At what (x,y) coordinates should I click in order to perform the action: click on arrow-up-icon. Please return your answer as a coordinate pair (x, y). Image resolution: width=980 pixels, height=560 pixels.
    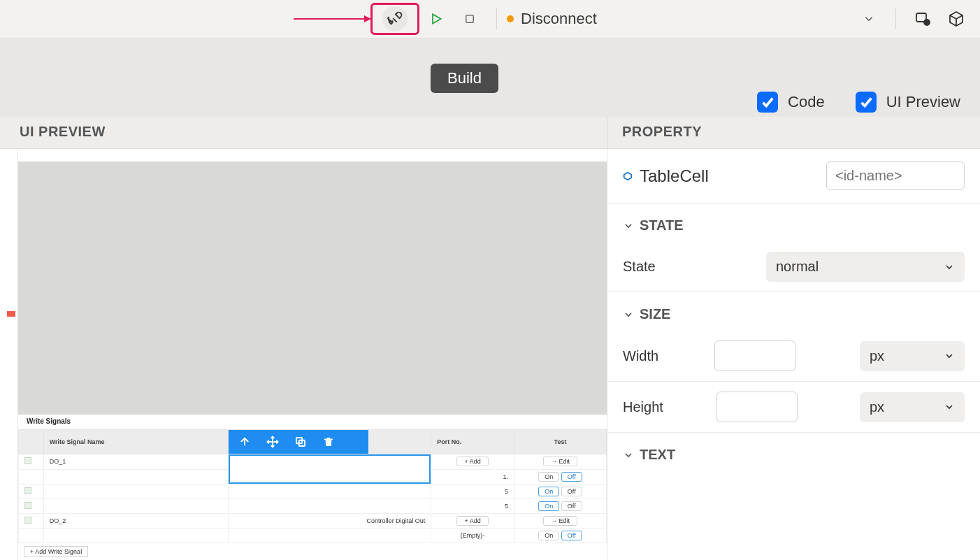
    Looking at the image, I should click on (245, 442).